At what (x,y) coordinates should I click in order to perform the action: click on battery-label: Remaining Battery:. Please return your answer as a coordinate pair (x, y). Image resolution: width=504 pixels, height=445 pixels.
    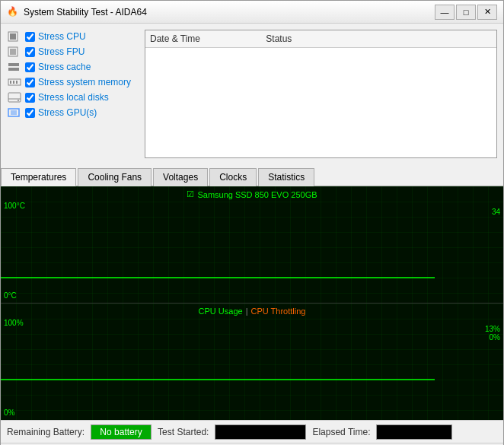
    Looking at the image, I should click on (46, 432).